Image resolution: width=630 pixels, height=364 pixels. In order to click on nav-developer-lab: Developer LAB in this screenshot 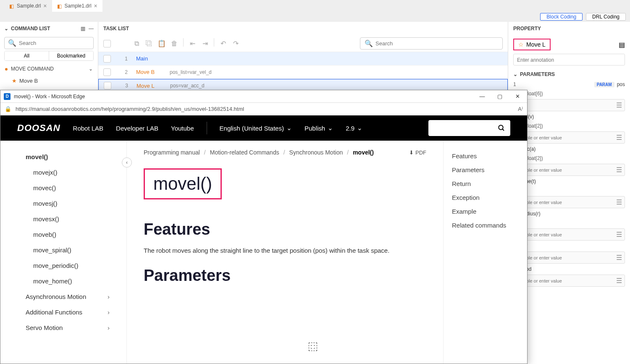, I will do `click(137, 128)`.